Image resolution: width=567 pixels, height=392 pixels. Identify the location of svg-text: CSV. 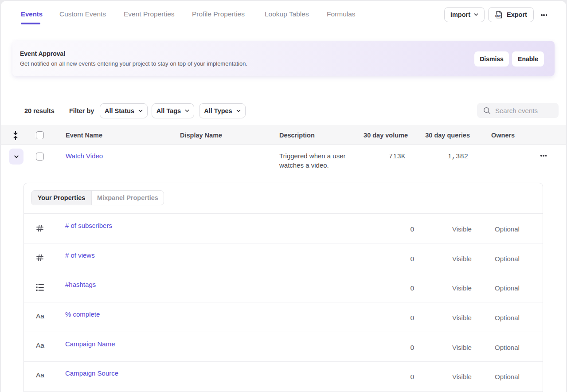
(498, 16).